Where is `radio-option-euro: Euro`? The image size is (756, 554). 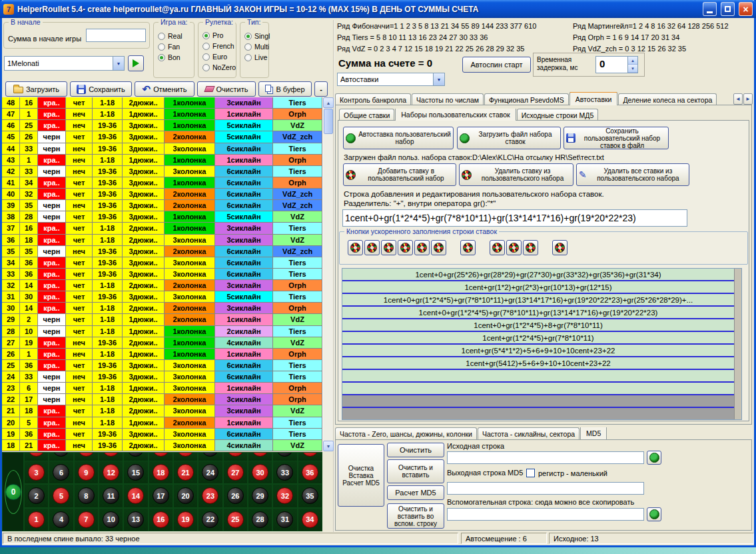
radio-option-euro: Euro is located at coordinates (219, 57).